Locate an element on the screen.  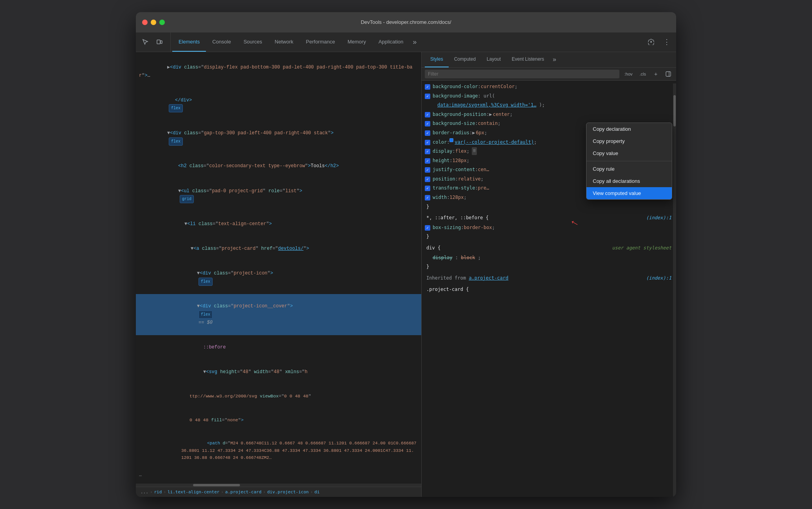
html-line: ▼<a class="project-card" href="devtools/… is located at coordinates (279, 249).